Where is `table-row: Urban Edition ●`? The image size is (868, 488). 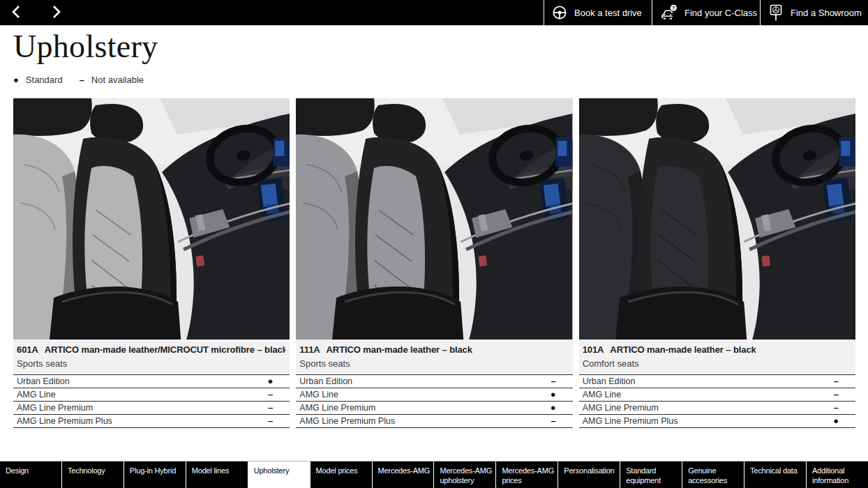
table-row: Urban Edition ● is located at coordinates (151, 382).